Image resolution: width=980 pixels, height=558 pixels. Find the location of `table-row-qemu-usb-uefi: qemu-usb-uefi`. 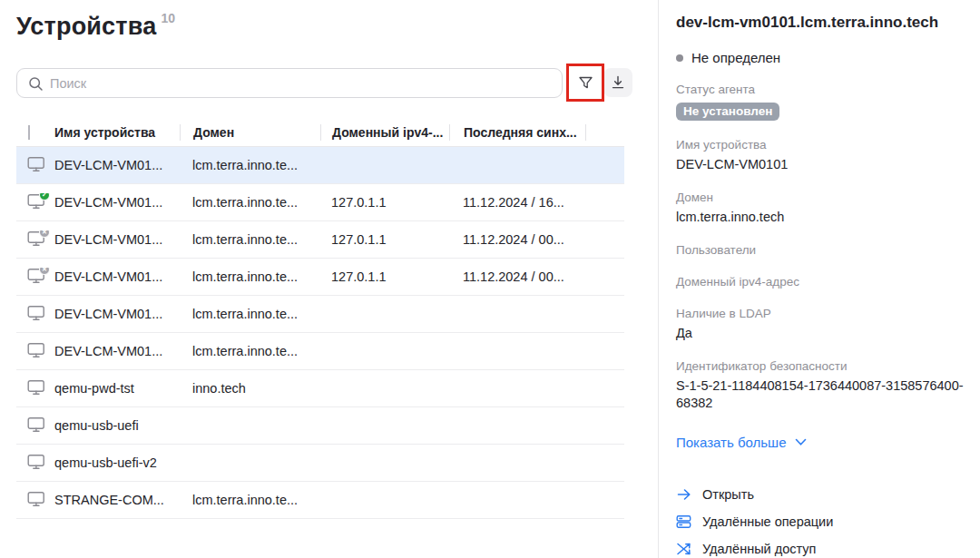

table-row-qemu-usb-uefi: qemu-usb-uefi is located at coordinates (320, 426).